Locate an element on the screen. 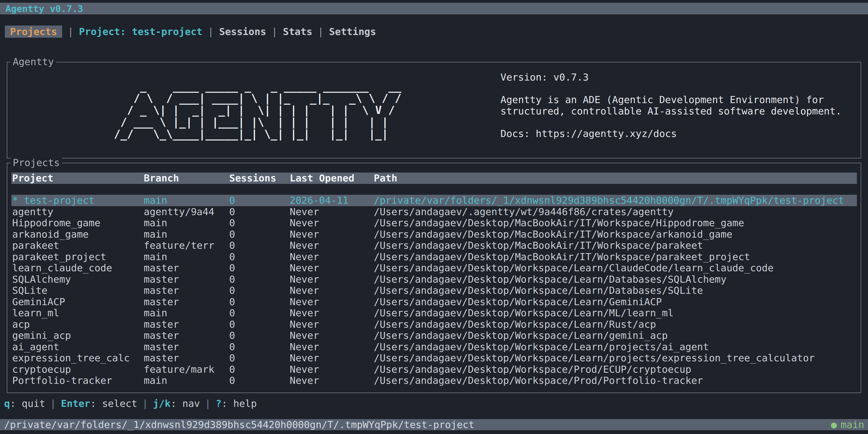  table-row: acpmaster0Never/Users/andagaev/Desktop/W… is located at coordinates (434, 324).